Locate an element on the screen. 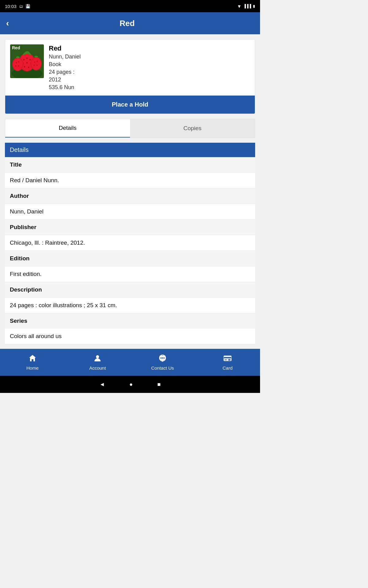 The image size is (368, 588). nav-contact-label: Contact Us is located at coordinates (163, 368).